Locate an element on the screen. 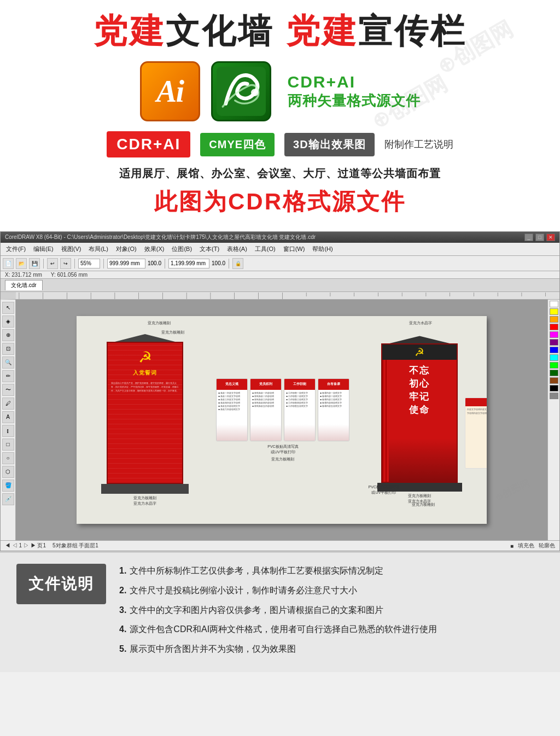 The width and height of the screenshot is (560, 736). tool-select: ↖ is located at coordinates (8, 308).